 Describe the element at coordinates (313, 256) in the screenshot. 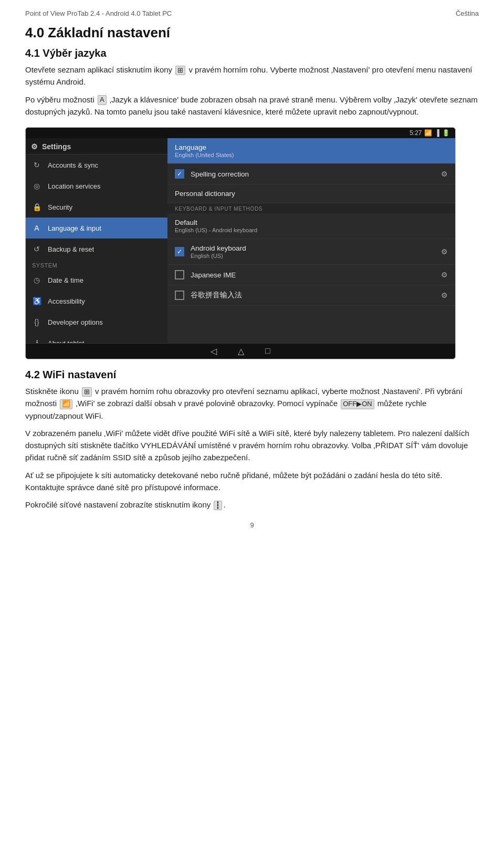

I see `android-kb-subtitle: English (US)` at that location.